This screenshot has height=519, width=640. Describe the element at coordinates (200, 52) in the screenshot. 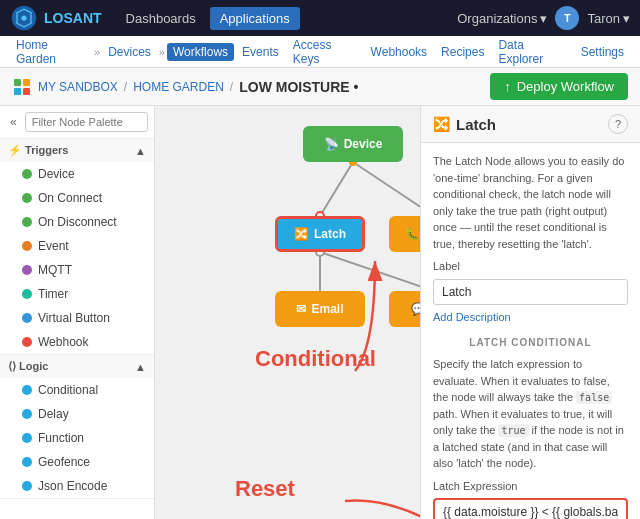

I see `nav-workflows: Workflows` at that location.